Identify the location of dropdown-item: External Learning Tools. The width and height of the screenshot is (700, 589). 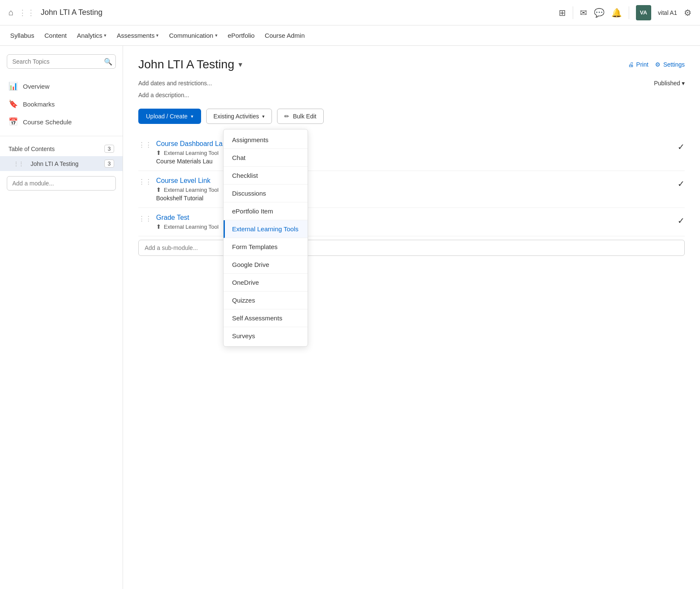
(266, 229).